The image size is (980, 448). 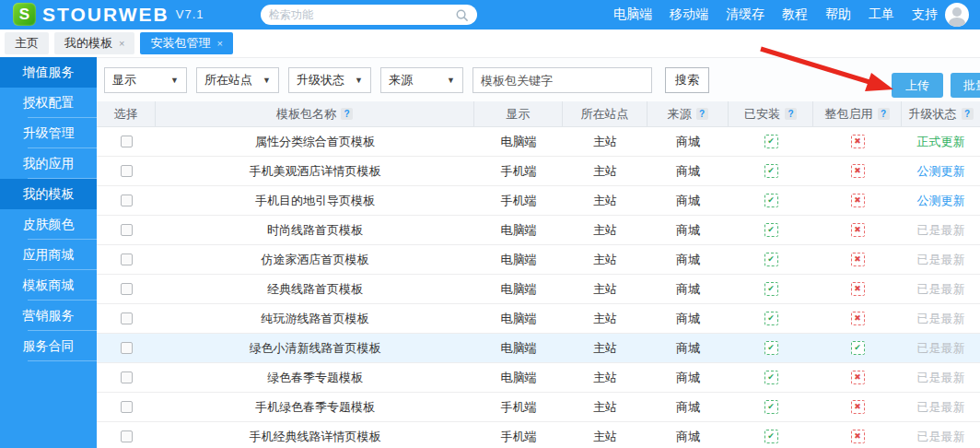 What do you see at coordinates (745, 15) in the screenshot?
I see `top-nav-link: 清缓存` at bounding box center [745, 15].